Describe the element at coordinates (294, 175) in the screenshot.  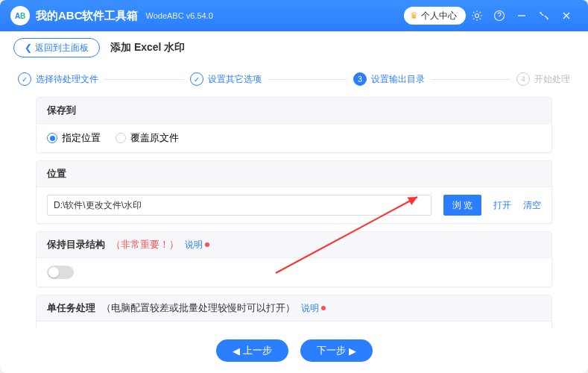
I see `location-title: 位置` at that location.